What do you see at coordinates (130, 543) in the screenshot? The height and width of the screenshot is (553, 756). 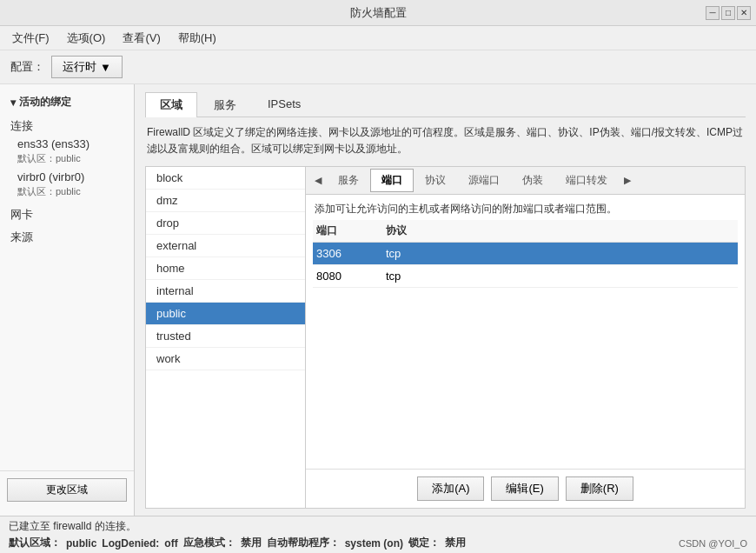 I see `status-log-denied-label: LogDenied:` at bounding box center [130, 543].